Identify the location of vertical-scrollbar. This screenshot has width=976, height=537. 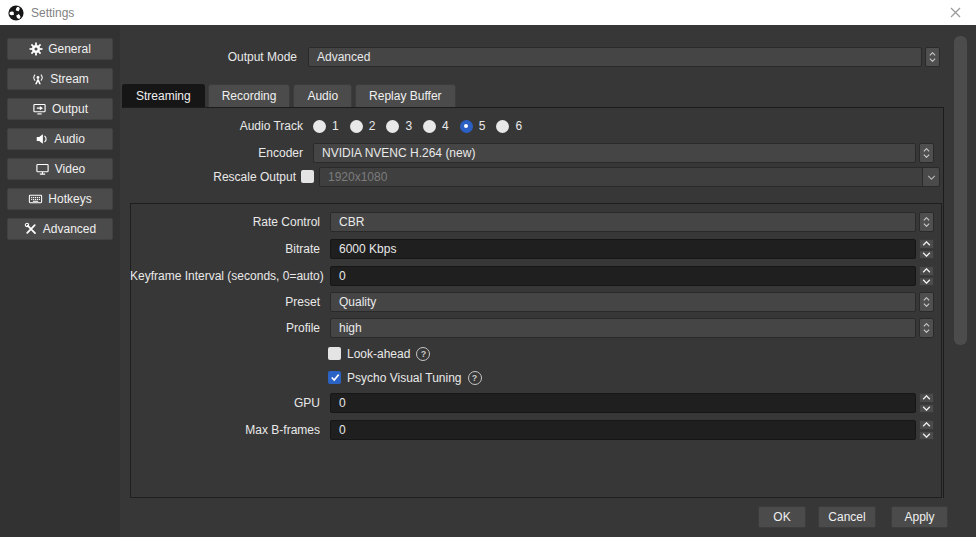
(960, 190).